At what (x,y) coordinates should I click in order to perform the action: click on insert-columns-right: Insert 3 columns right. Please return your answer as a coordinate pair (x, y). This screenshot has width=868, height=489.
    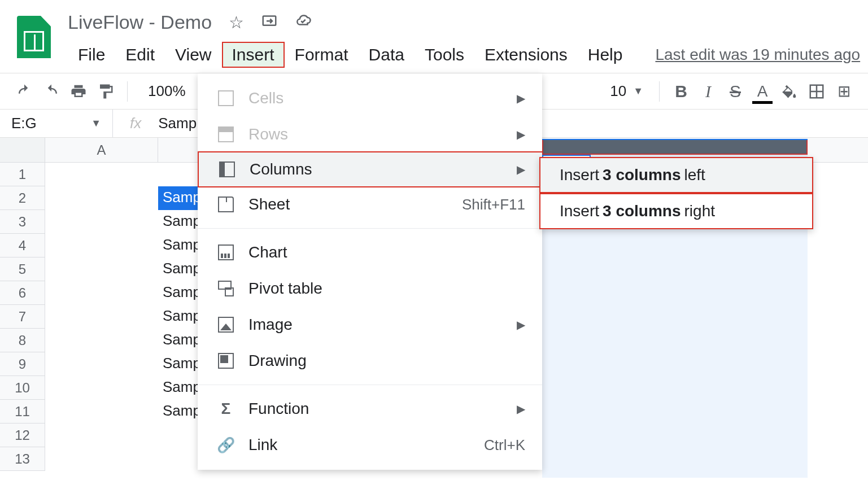
    Looking at the image, I should click on (677, 211).